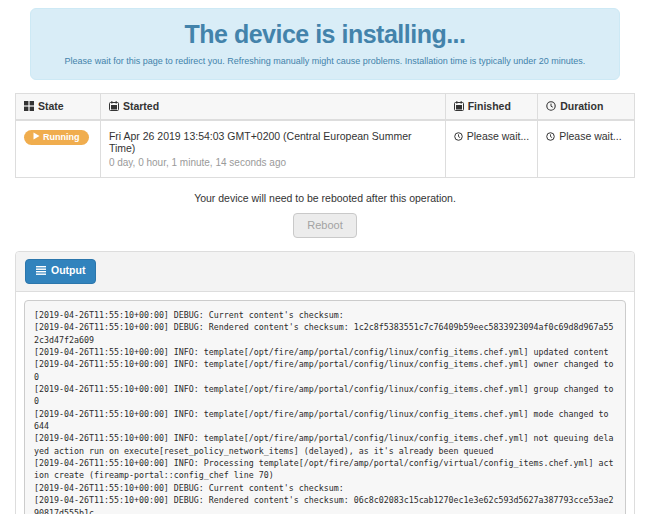 The width and height of the screenshot is (650, 514). Describe the element at coordinates (56, 138) in the screenshot. I see `status-badge: Running` at that location.